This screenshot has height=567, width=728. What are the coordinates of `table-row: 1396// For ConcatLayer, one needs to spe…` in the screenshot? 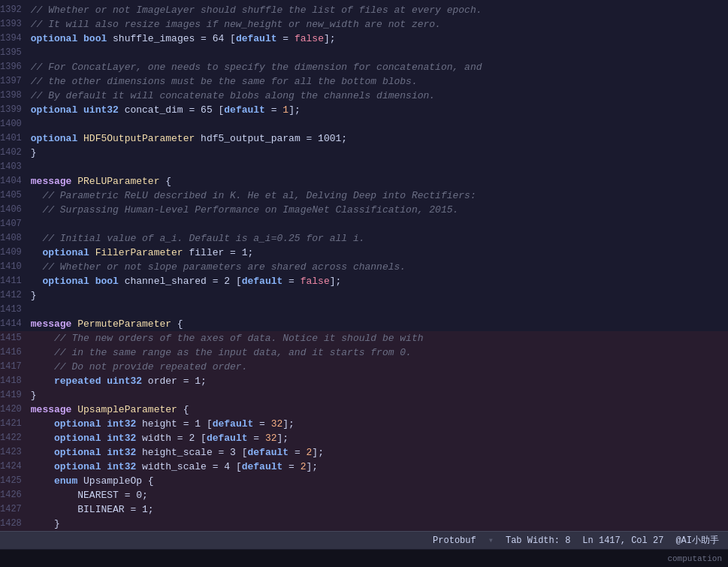 It's located at (364, 68).